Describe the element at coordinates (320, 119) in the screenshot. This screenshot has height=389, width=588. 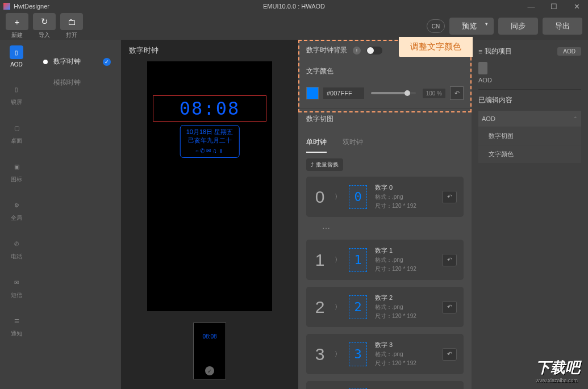
I see `digit-section-label: 数字切图` at that location.